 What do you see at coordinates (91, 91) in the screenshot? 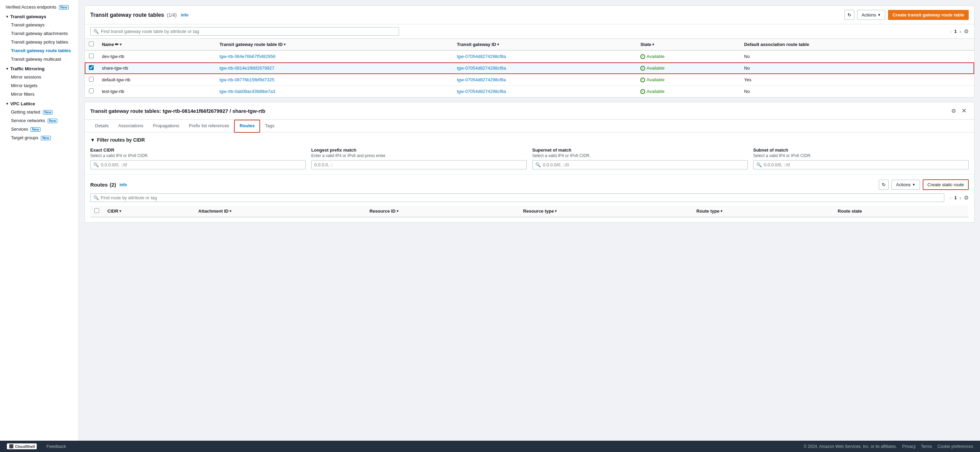
I see `row4-checkbox` at bounding box center [91, 91].